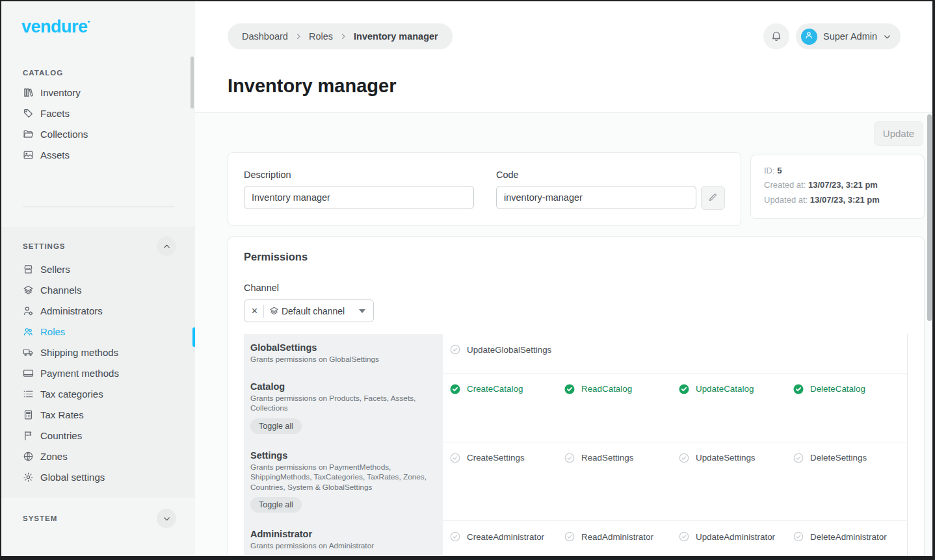  I want to click on section-label-system: SYSTEM, so click(40, 518).